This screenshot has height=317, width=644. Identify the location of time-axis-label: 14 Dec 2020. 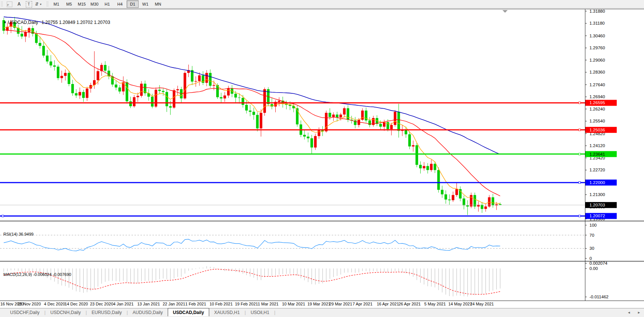
(76, 304).